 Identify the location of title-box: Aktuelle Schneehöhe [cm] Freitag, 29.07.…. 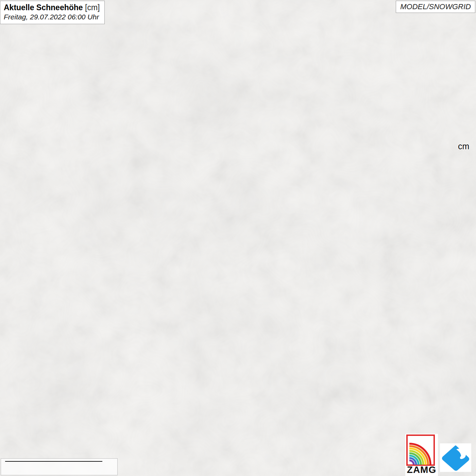
(52, 12).